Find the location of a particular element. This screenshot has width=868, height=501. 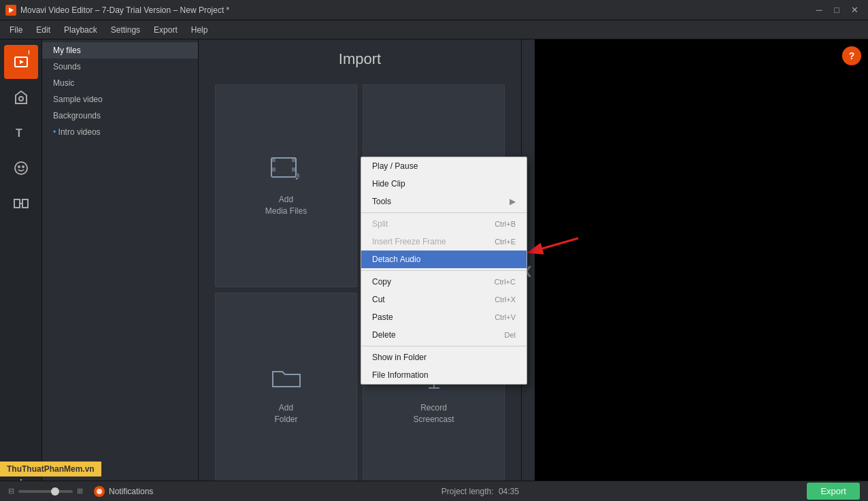

ctx-file-info-label: File Information is located at coordinates (400, 375).